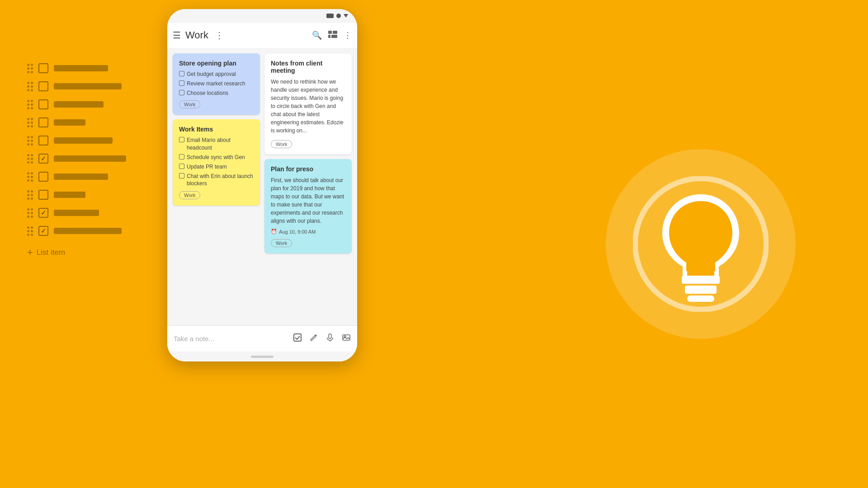 The width and height of the screenshot is (868, 488). What do you see at coordinates (216, 187) in the screenshot?
I see `notes-column-1: Store opening plan Get budget approval R…` at bounding box center [216, 187].